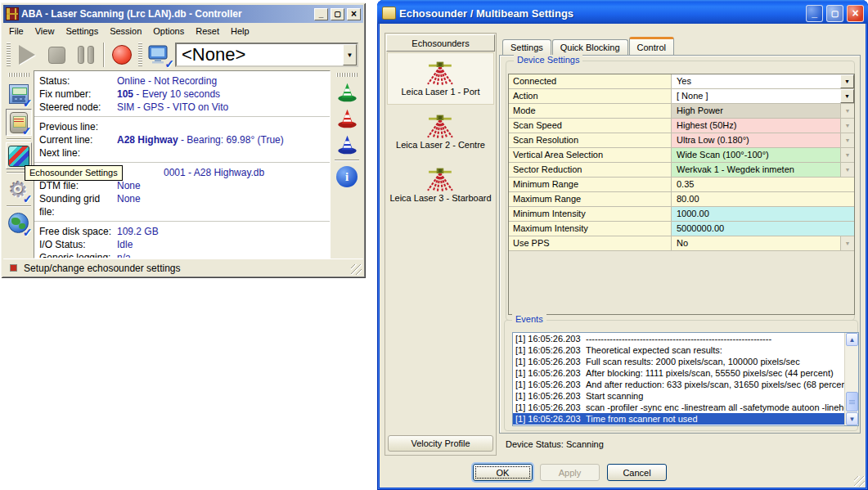  I want to click on window-title: ABA - Laser Scanning (Lrc LAN).db - Cont…, so click(167, 14).